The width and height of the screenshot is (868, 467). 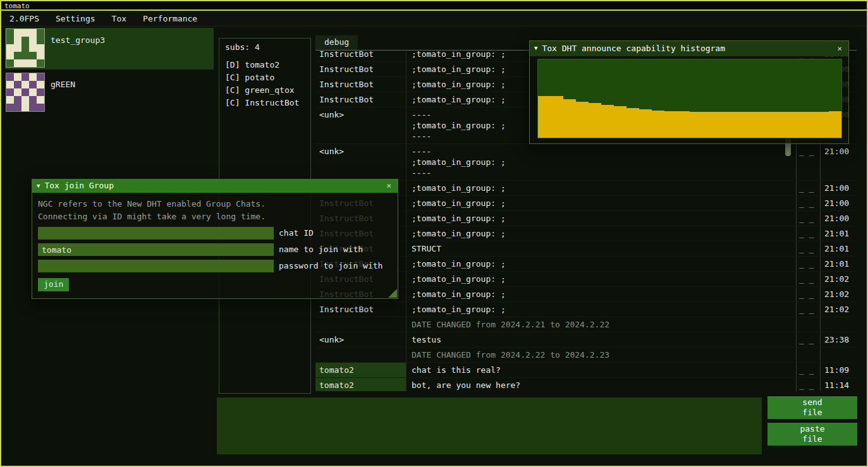 What do you see at coordinates (215, 239) in the screenshot?
I see `join-group-window: ▼ Tox join Group × NGC refers to the New…` at bounding box center [215, 239].